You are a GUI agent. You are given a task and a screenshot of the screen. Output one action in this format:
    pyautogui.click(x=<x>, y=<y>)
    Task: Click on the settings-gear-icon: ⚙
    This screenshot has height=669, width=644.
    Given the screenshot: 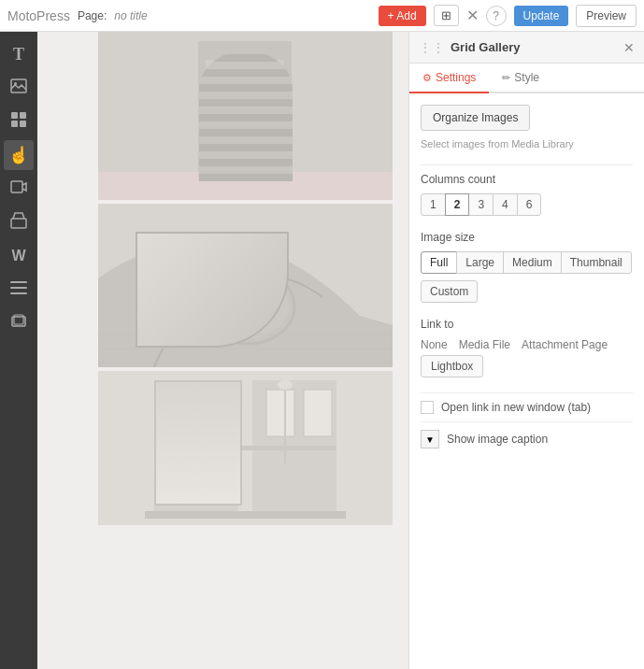 What is the action you would take?
    pyautogui.click(x=427, y=78)
    